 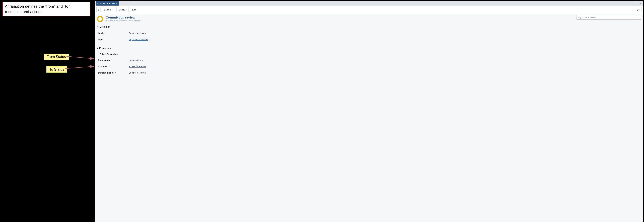 I want to click on explore-button: Explore ▾, so click(x=108, y=10).